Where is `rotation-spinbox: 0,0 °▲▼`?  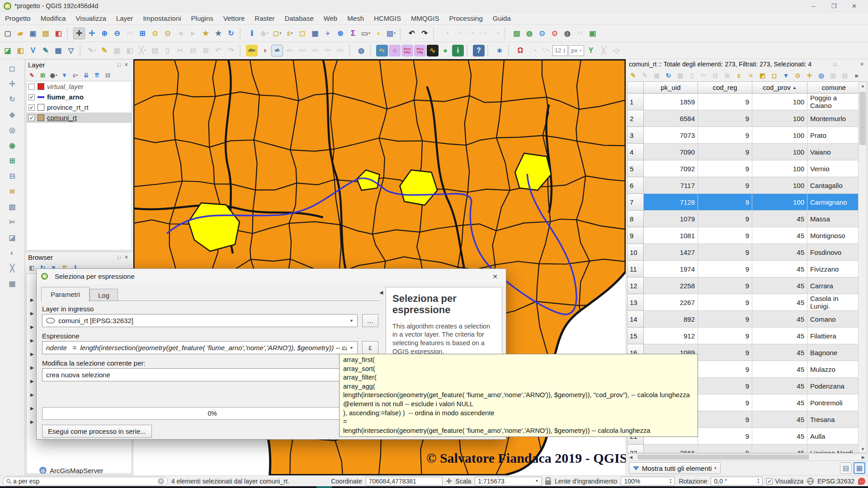
rotation-spinbox: 0,0 °▲▼ is located at coordinates (737, 481).